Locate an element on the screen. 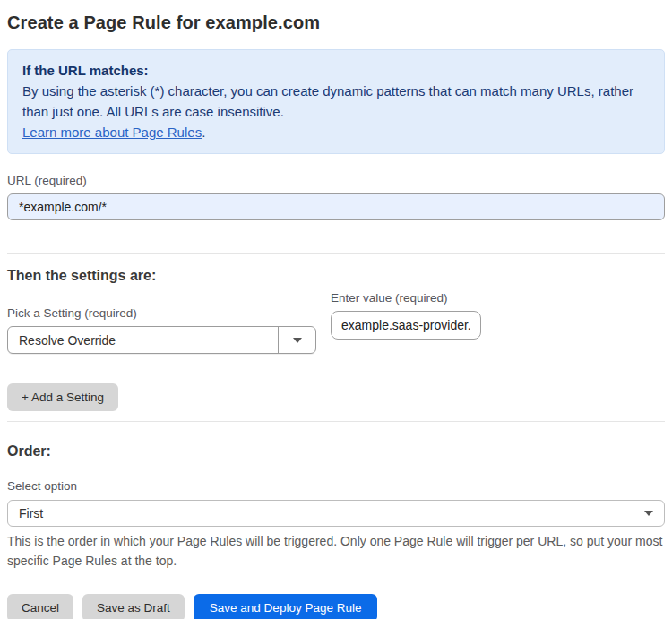 This screenshot has width=672, height=619. setting-value-column: Enter value (required) is located at coordinates (406, 312).